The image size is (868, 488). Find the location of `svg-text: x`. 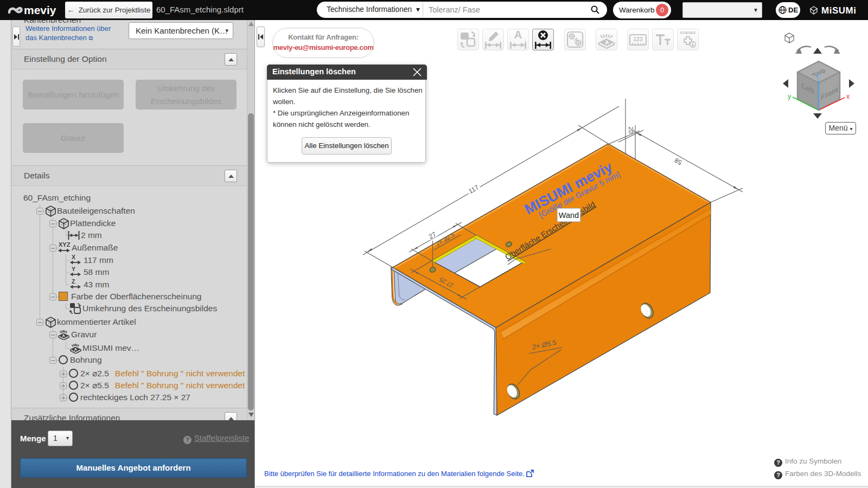

svg-text: x is located at coordinates (848, 97).